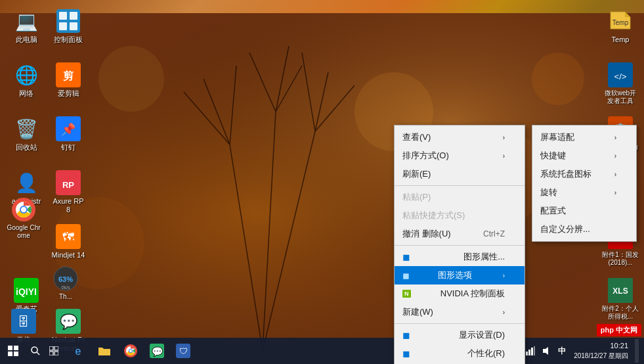  What do you see at coordinates (35, 351) in the screenshot?
I see `search-button` at bounding box center [35, 351].